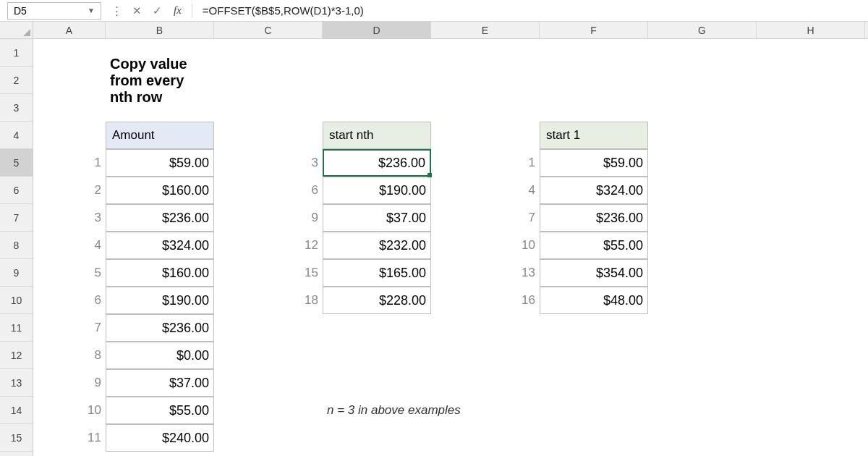 The image size is (868, 456). What do you see at coordinates (16, 53) in the screenshot?
I see `row-header-1: 1` at bounding box center [16, 53].